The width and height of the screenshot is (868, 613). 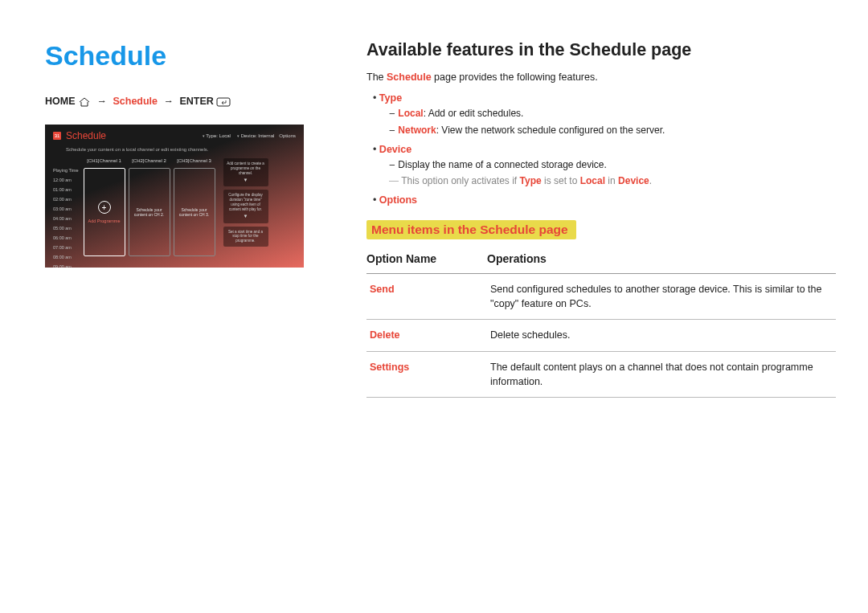 What do you see at coordinates (601, 325) in the screenshot?
I see `options-table: Option Name Operations Send Send configu…` at bounding box center [601, 325].